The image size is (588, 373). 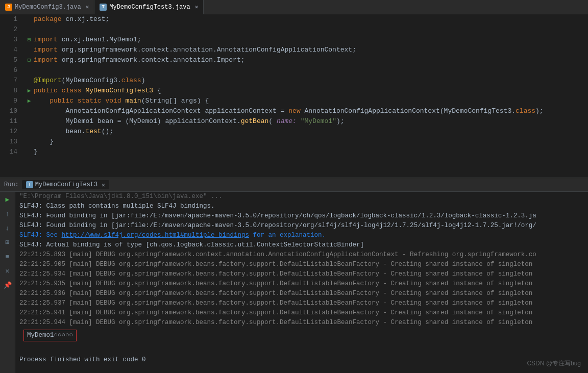 I want to click on output-line-5: SLF4J: Actual binding is of type [ch.qos…, so click(x=302, y=245).